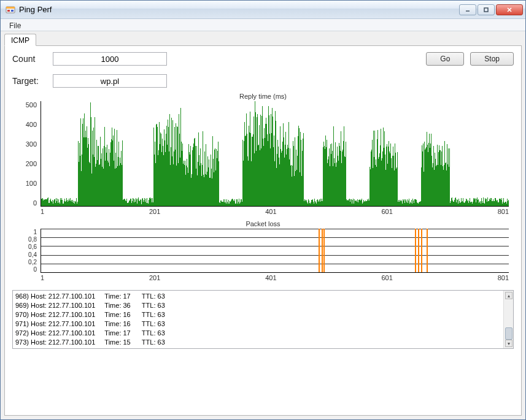  I want to click on reply-x-axis: 1201401601801, so click(275, 213).